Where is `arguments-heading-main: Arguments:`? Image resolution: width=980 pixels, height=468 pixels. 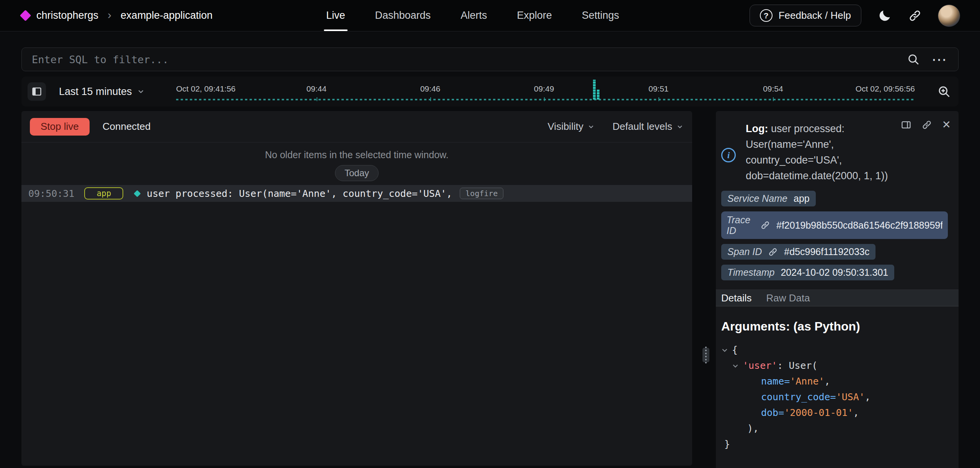
arguments-heading-main: Arguments: is located at coordinates (756, 326).